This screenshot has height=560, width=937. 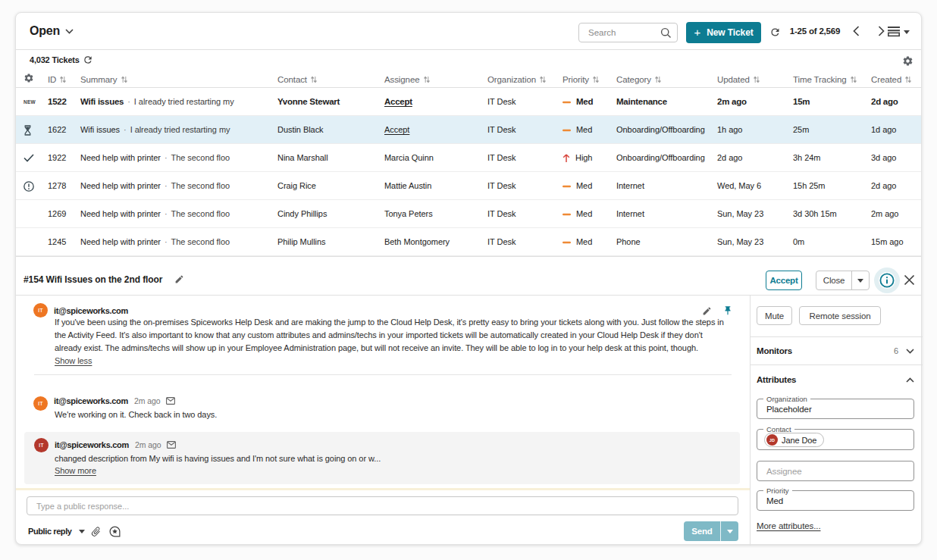 I want to click on new-ticket-button: + New Ticket, so click(x=723, y=33).